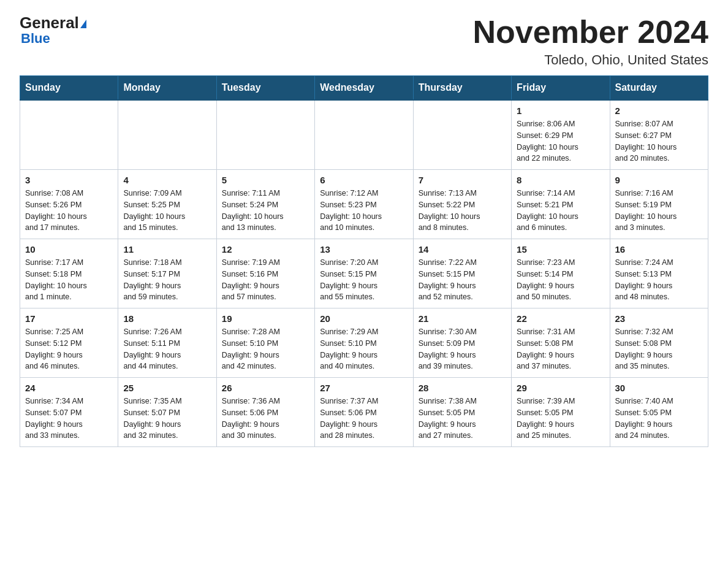 This screenshot has height=563, width=728. What do you see at coordinates (364, 418) in the screenshot?
I see `day-info: Sunrise: 7:37 AM Sunset: 5:06 PM Dayligh…` at bounding box center [364, 418].